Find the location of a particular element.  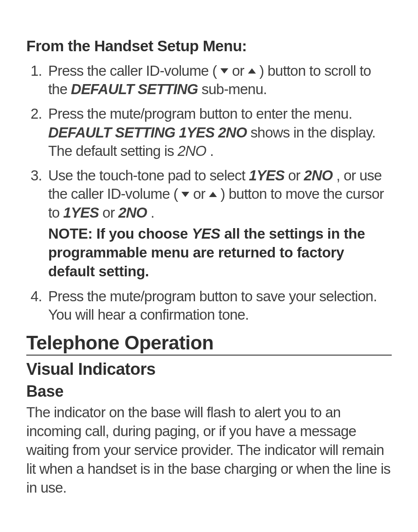

text: Press the caller ID-volume ( is located at coordinates (134, 71).